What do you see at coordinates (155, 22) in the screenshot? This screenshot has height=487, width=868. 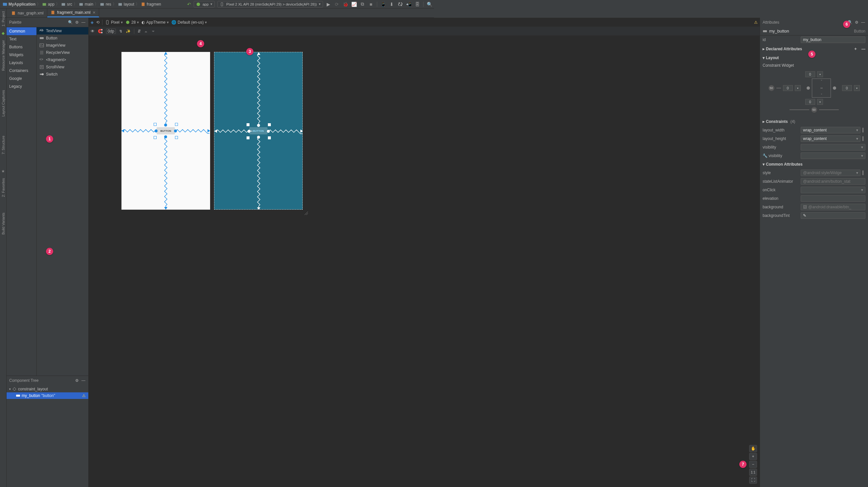 I see `theme-picker: ◐ AppTheme▾` at bounding box center [155, 22].